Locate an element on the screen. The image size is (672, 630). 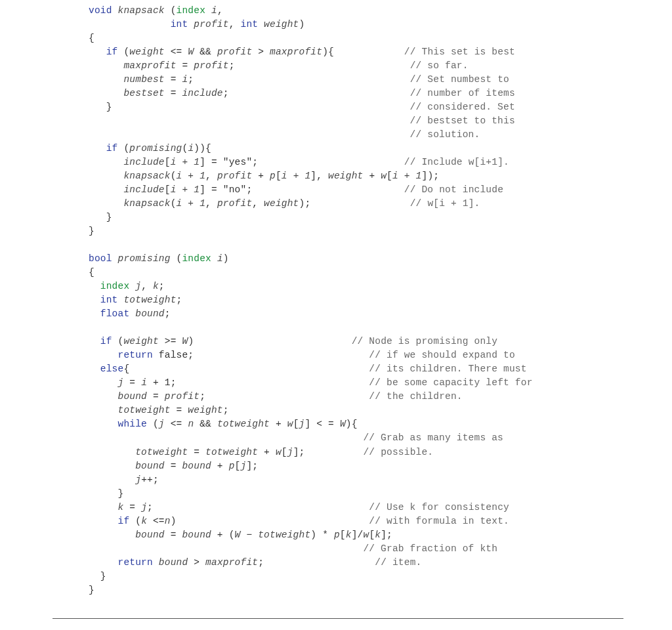
id: numbest is located at coordinates (144, 79).